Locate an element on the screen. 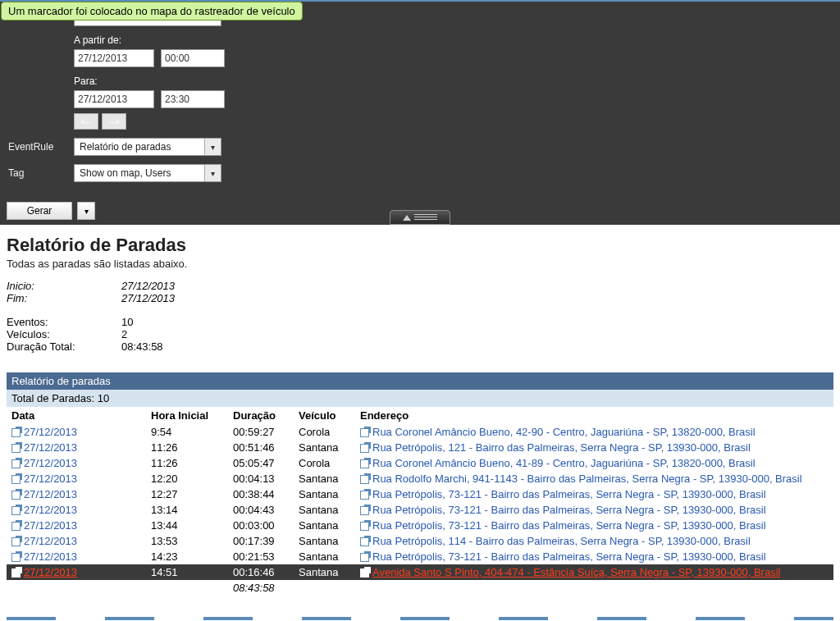  fim-label: Fim: is located at coordinates (64, 299).